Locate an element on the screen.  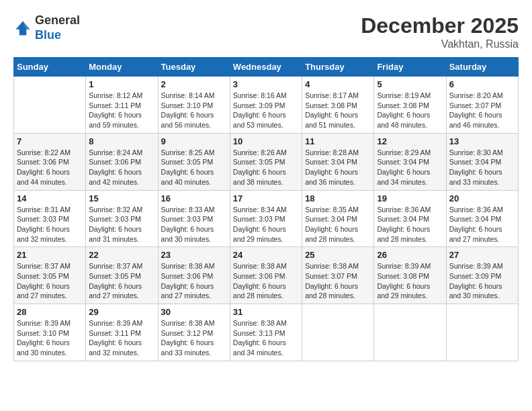
page-header: General Blue December 2025 Vakhtan, Russ… is located at coordinates (266, 32).